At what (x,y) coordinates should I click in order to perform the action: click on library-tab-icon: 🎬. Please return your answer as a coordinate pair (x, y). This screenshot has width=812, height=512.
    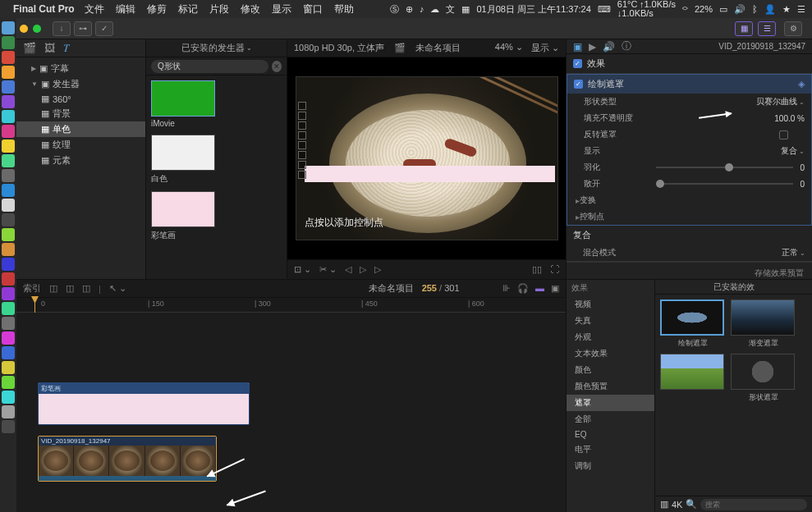
    Looking at the image, I should click on (30, 48).